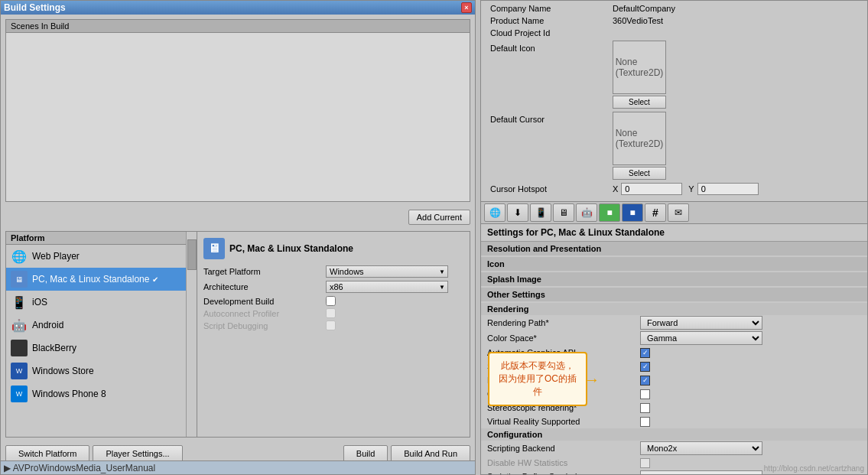 Image resolution: width=868 pixels, height=475 pixels. What do you see at coordinates (467, 8) in the screenshot?
I see `close-button: ×` at bounding box center [467, 8].